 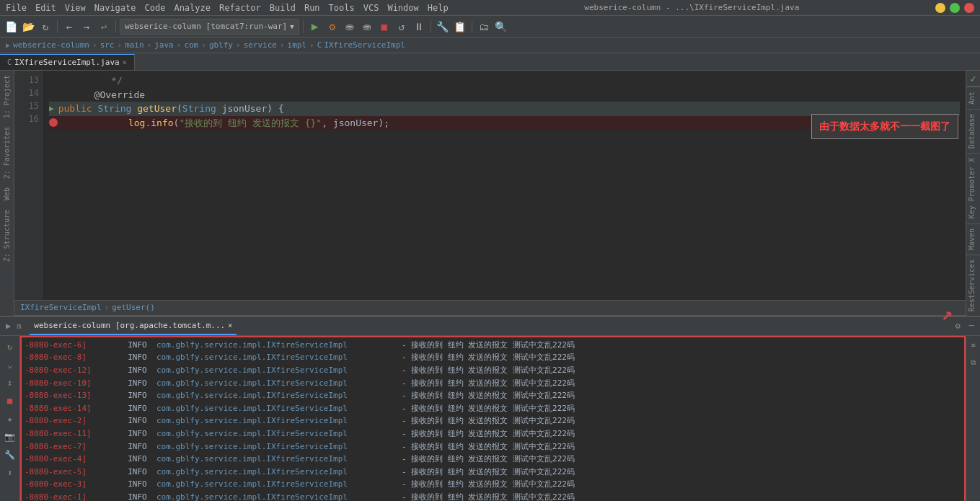 I want to click on panel-database: Database, so click(x=974, y=131).